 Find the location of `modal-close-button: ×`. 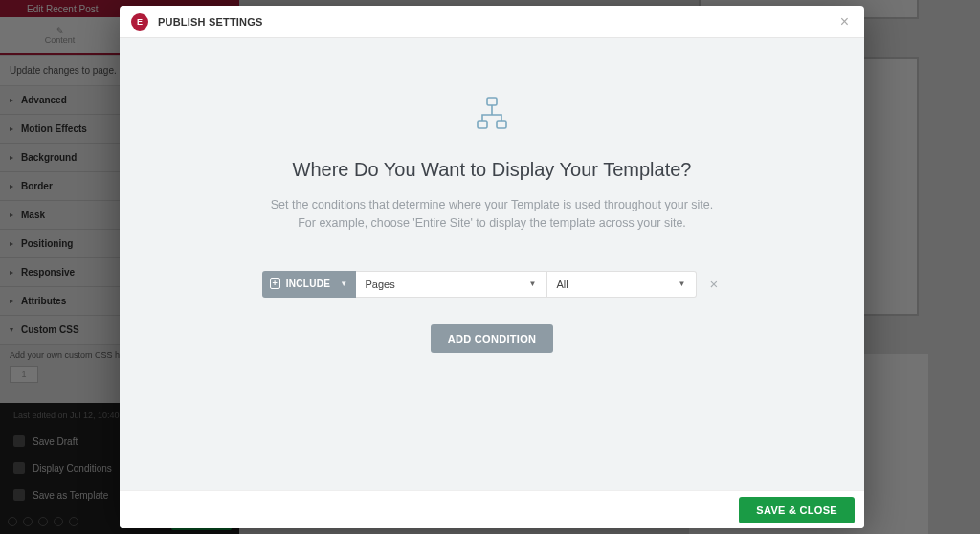

modal-close-button: × is located at coordinates (844, 22).